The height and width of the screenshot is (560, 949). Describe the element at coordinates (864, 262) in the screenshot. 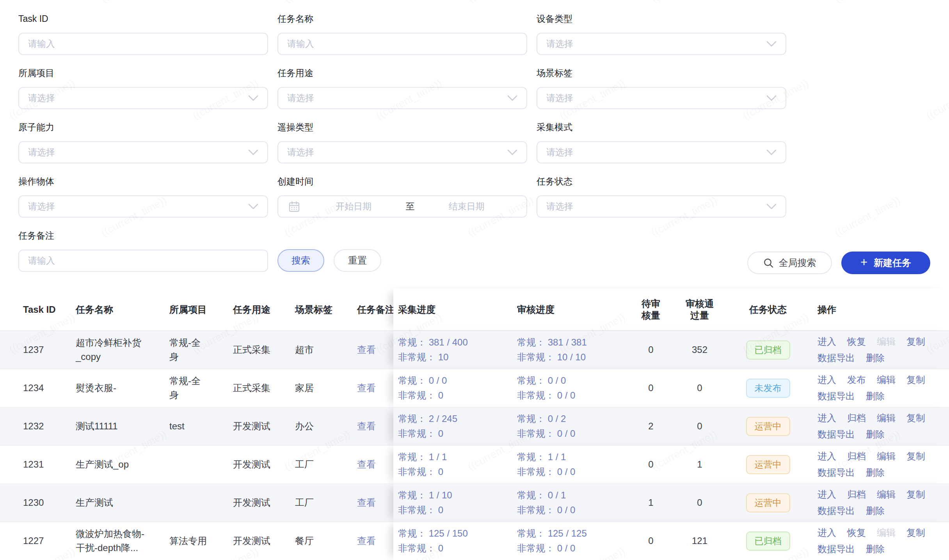

I see `plus-icon: +` at that location.